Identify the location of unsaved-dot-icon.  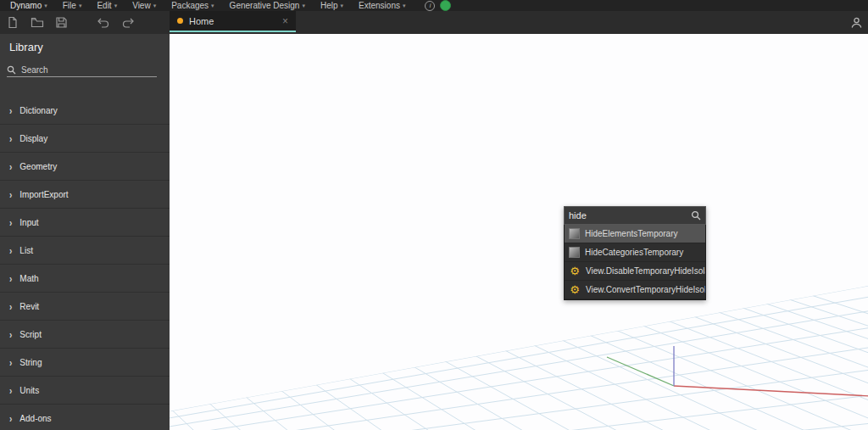
(180, 20).